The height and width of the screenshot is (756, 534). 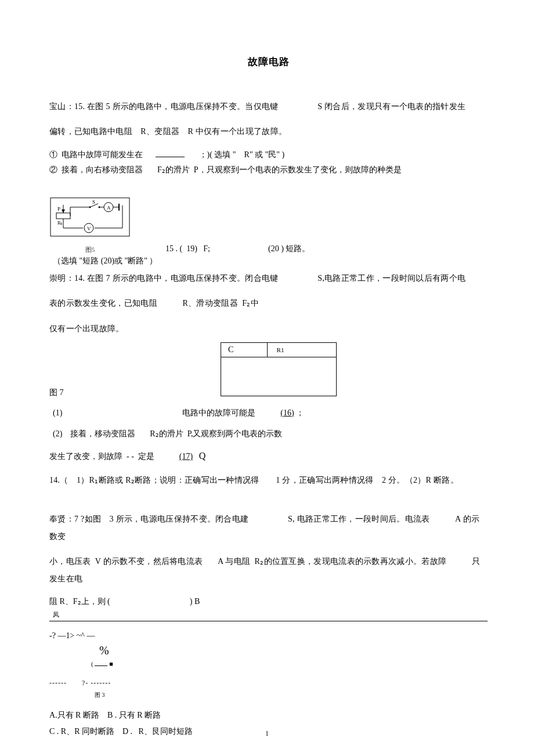 What do you see at coordinates (268, 303) in the screenshot?
I see `chongming-line2: 表的示数发生变化，已知电阻 R、滑动变阻器 F₂中` at bounding box center [268, 303].